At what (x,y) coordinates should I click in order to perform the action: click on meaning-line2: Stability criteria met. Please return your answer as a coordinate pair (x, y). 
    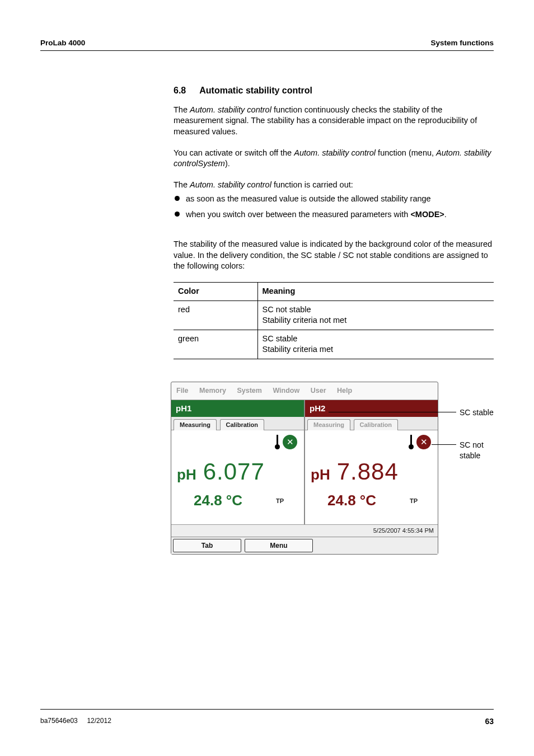
    Looking at the image, I should click on (298, 349).